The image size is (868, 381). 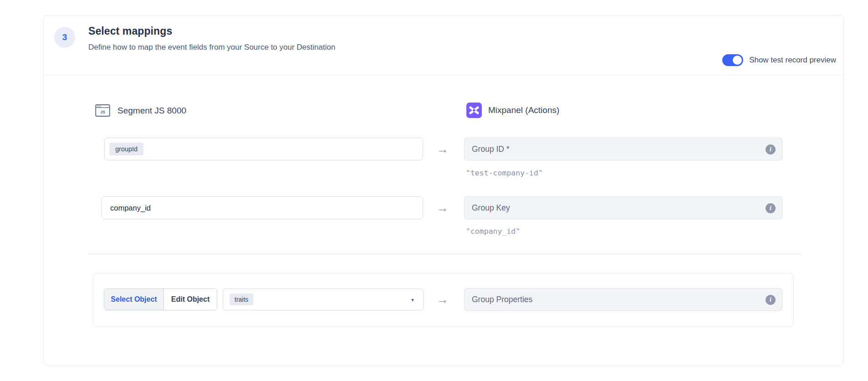 I want to click on object-mode-segmented-control: Select Object Edit Object, so click(x=160, y=299).